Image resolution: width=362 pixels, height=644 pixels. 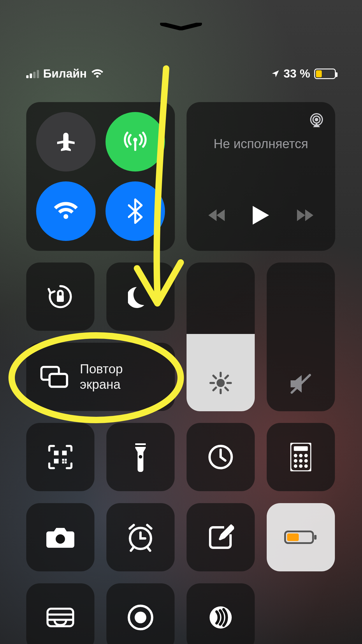 What do you see at coordinates (60, 617) in the screenshot?
I see `wallet-icon` at bounding box center [60, 617].